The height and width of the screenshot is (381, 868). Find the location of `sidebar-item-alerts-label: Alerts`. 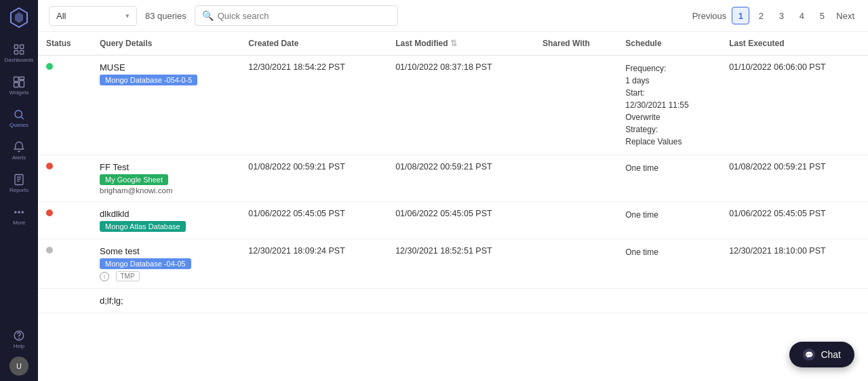

sidebar-item-alerts-label: Alerts is located at coordinates (19, 157).